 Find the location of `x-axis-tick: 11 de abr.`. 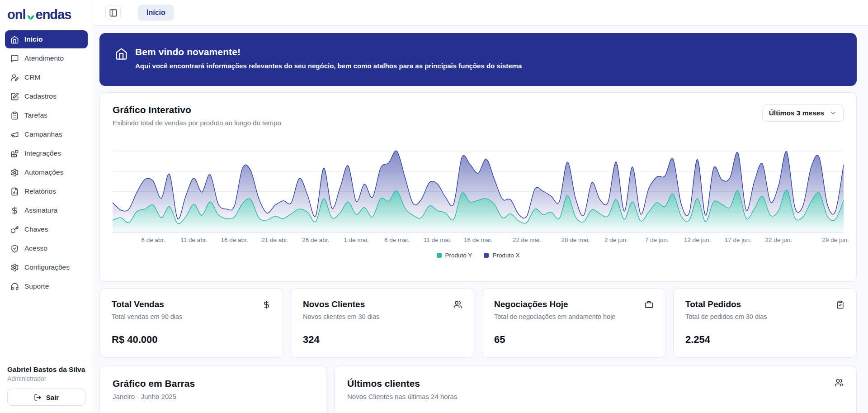

x-axis-tick: 11 de abr. is located at coordinates (193, 240).